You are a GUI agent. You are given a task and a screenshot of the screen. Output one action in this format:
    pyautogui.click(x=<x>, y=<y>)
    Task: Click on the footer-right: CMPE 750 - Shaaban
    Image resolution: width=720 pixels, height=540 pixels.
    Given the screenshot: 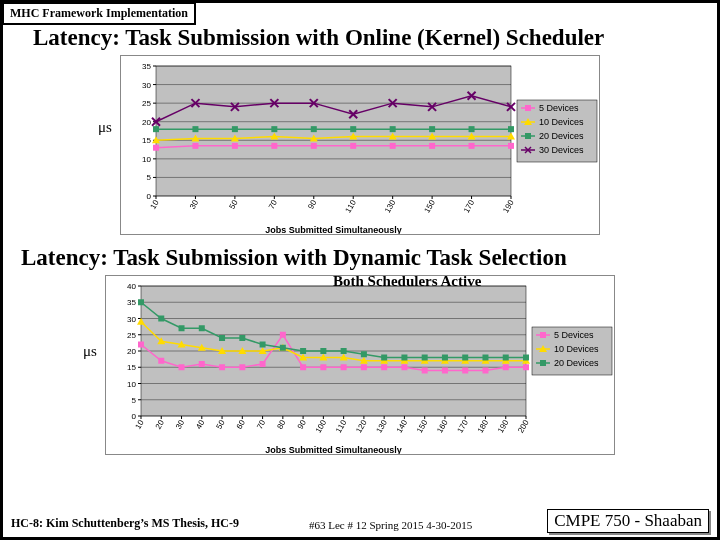 What is the action you would take?
    pyautogui.click(x=628, y=521)
    